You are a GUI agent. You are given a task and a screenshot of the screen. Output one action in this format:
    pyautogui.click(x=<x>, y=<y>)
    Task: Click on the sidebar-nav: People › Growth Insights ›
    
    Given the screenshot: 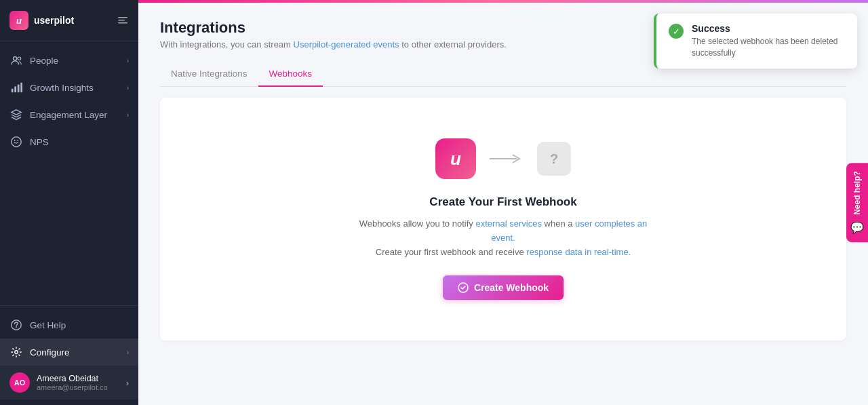 What is the action you would take?
    pyautogui.click(x=69, y=174)
    